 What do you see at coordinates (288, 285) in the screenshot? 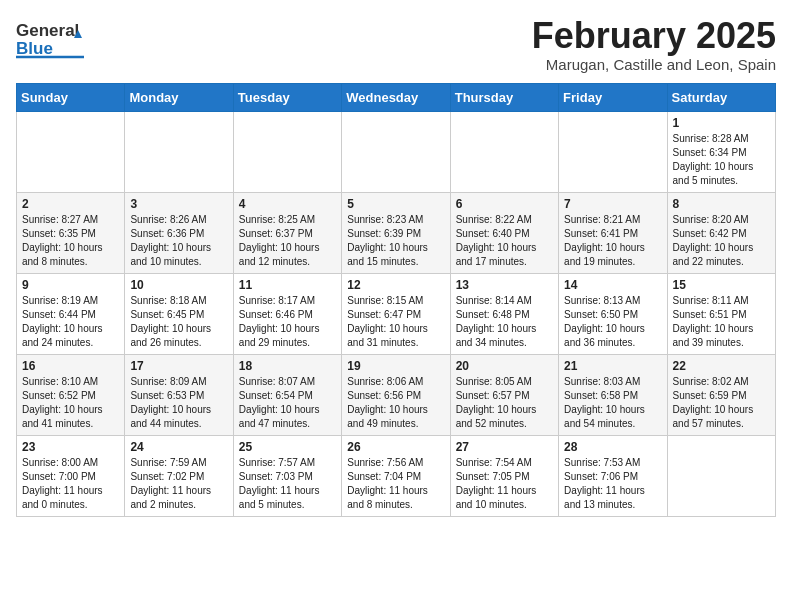
I see `day-number: 11` at bounding box center [288, 285].